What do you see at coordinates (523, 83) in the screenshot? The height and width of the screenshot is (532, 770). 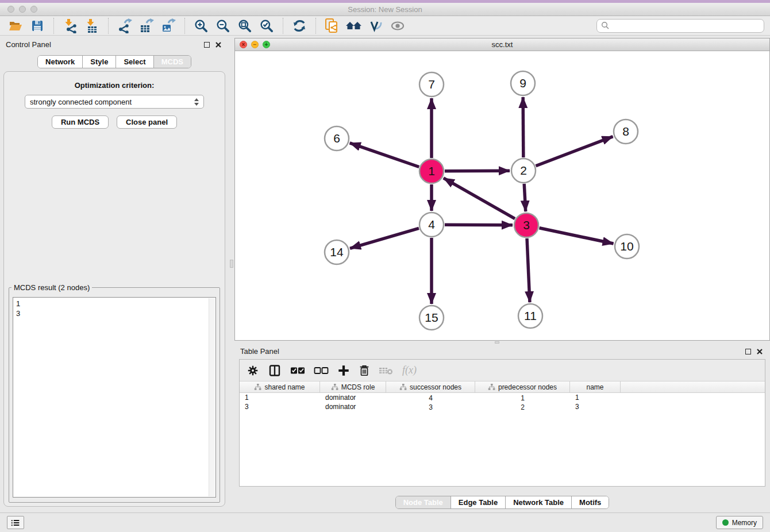 I see `graph-node-9: 9` at bounding box center [523, 83].